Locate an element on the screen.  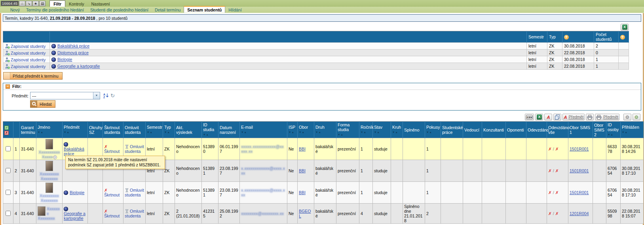
export-csv-button: csv is located at coordinates (530, 117).